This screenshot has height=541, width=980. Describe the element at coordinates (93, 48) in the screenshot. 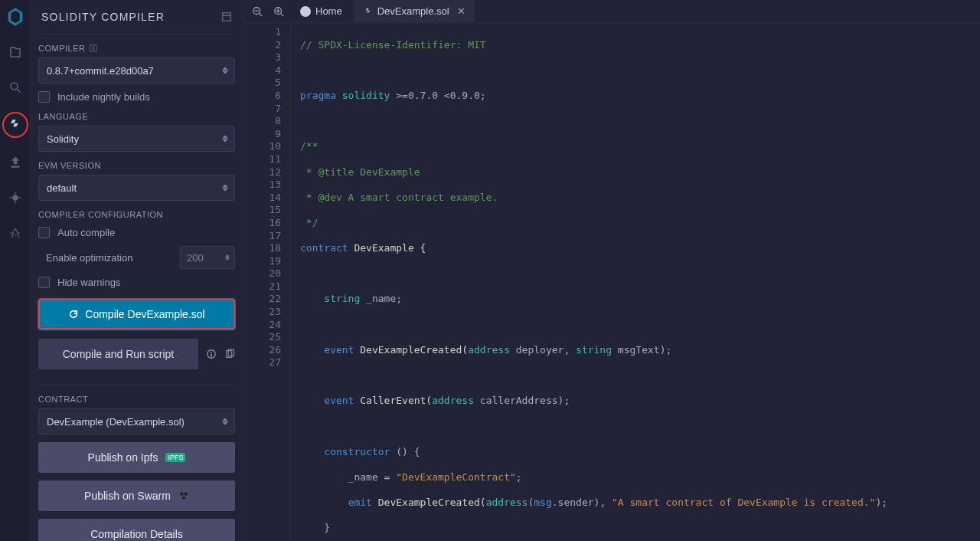

I see `compiler-info-icon` at that location.